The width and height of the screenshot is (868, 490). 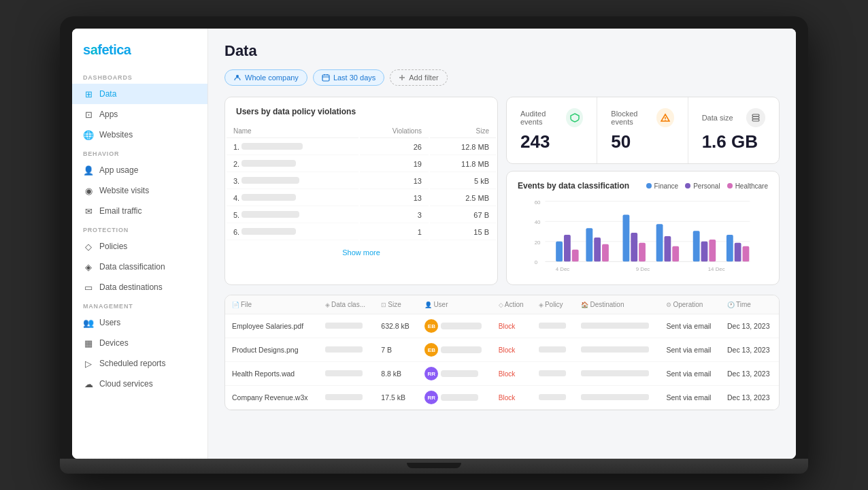 I want to click on th-policy: ◈Policy, so click(x=554, y=305).